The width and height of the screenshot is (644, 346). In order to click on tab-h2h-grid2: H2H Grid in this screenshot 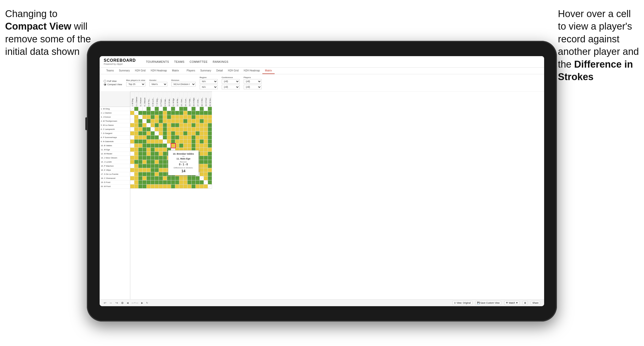, I will do `click(233, 71)`.